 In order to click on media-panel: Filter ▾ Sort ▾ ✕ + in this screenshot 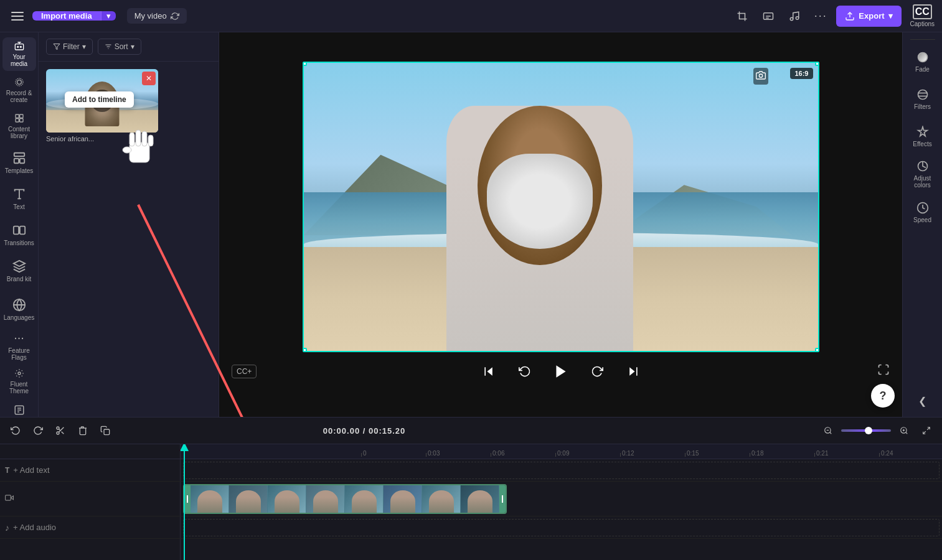, I will do `click(129, 225)`.